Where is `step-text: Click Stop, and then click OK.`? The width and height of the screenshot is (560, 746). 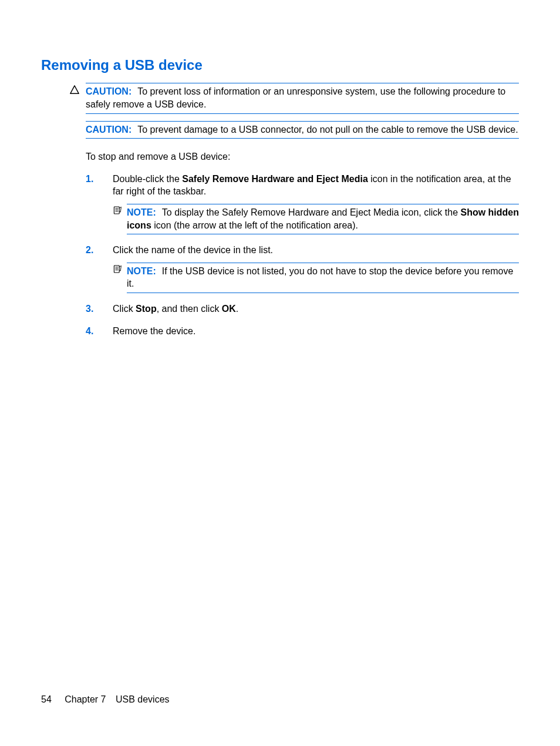
step-text: Click Stop, and then click OK. is located at coordinates (176, 309).